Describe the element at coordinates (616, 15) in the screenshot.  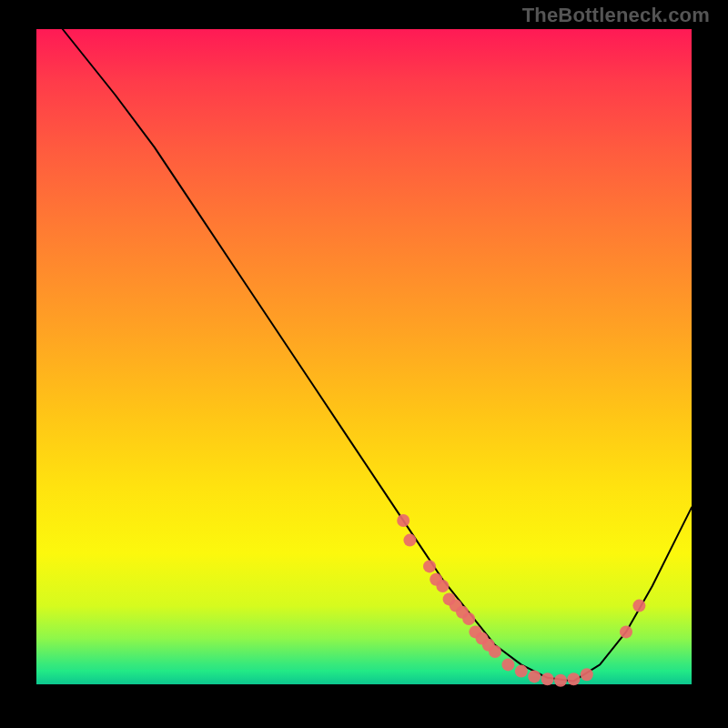
I see `watermark-text: TheBottleneck.com` at that location.